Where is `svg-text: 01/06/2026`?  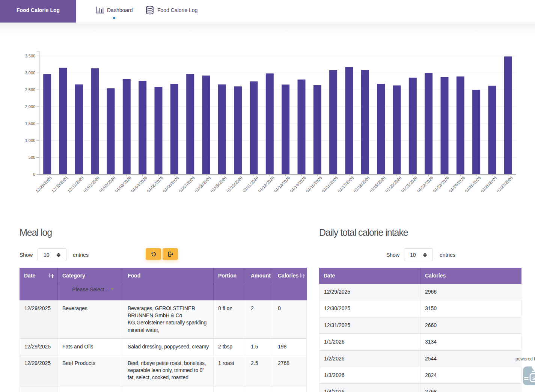
svg-text: 01/06/2026 is located at coordinates (170, 184).